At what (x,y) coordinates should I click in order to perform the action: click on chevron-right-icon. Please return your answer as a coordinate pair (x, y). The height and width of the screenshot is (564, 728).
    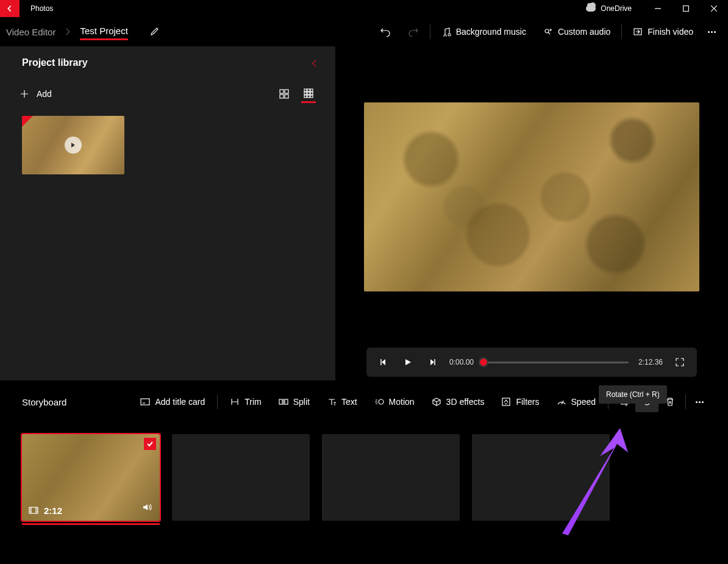
    Looking at the image, I should click on (67, 32).